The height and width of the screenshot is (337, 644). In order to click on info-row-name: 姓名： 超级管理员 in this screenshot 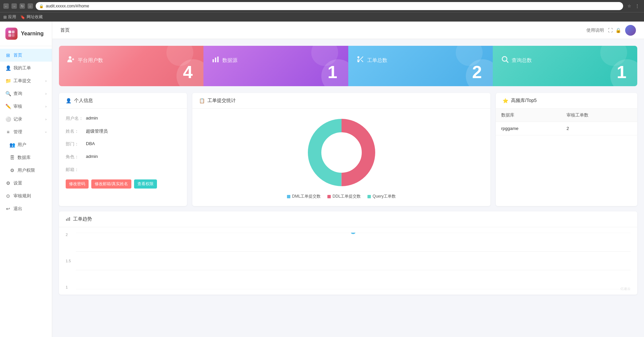, I will do `click(123, 131)`.